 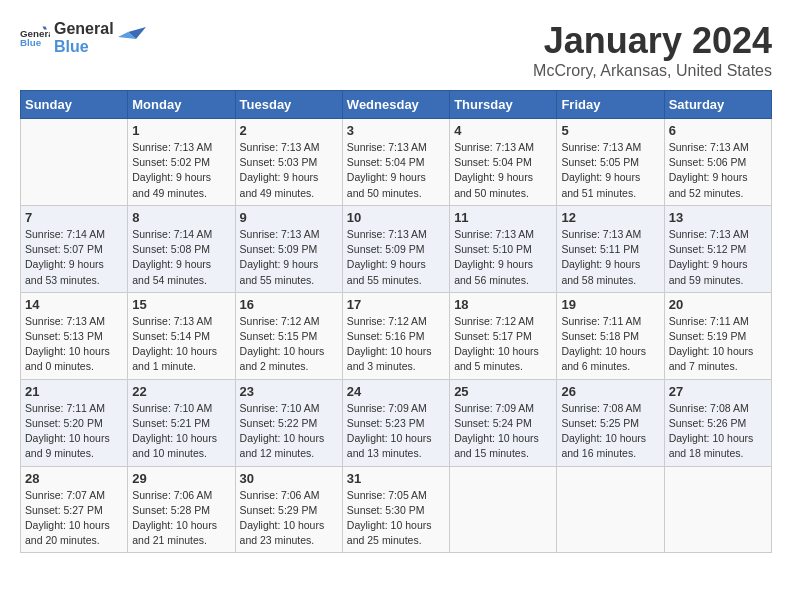 What do you see at coordinates (74, 344) in the screenshot?
I see `cell-content: Sunrise: 7:13 AM Sunset: 5:13 PM Dayligh…` at bounding box center [74, 344].